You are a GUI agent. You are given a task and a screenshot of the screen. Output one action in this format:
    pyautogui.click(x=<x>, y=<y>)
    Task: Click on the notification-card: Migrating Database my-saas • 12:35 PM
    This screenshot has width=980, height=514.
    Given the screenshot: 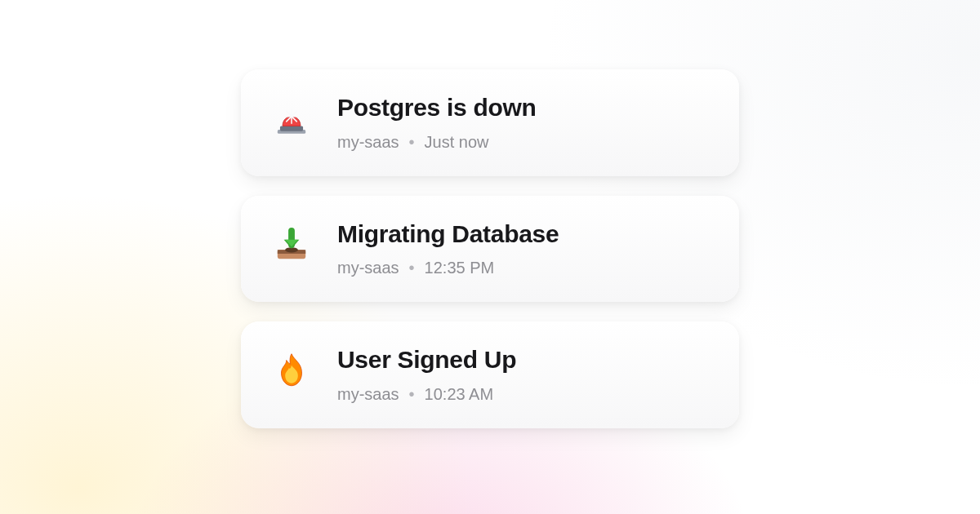 What is the action you would take?
    pyautogui.click(x=490, y=250)
    